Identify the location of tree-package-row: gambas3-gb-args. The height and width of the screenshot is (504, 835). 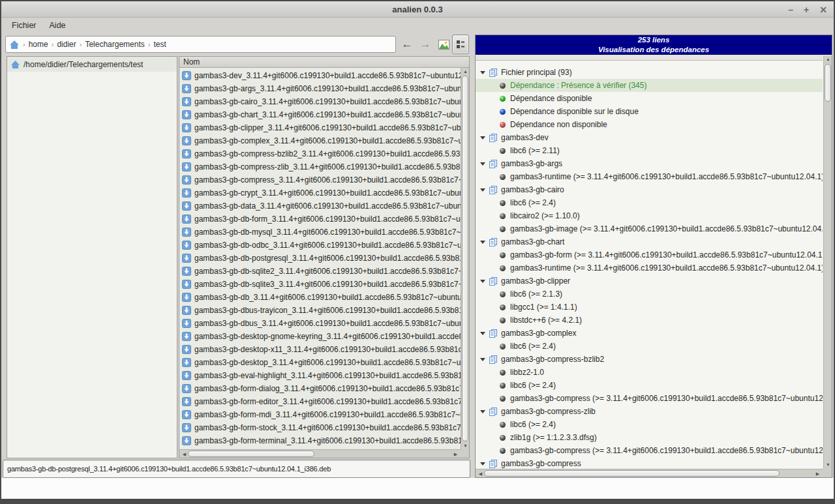
(649, 164).